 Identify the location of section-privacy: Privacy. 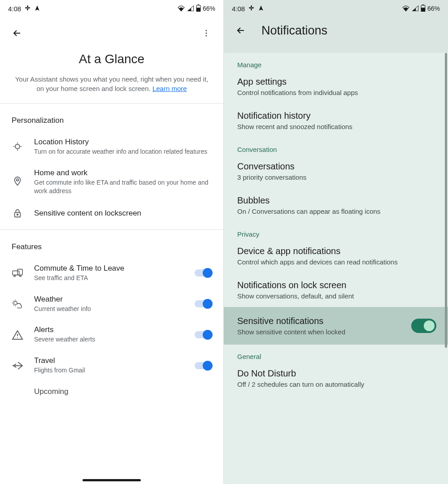
(336, 230).